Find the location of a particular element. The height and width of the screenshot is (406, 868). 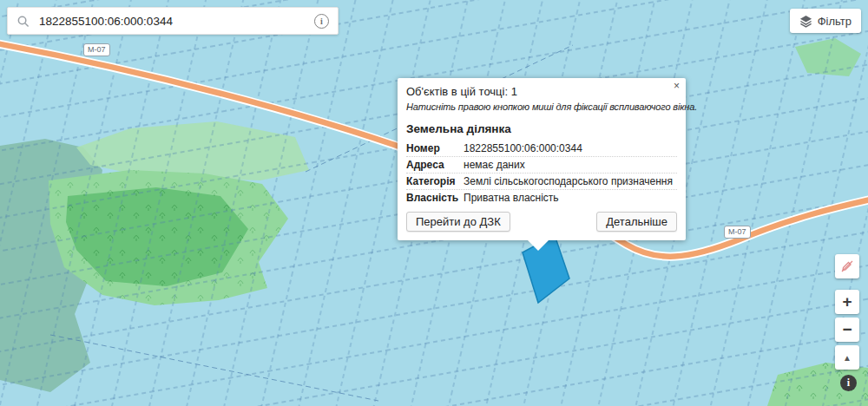

zoom-out-button: − is located at coordinates (847, 330).